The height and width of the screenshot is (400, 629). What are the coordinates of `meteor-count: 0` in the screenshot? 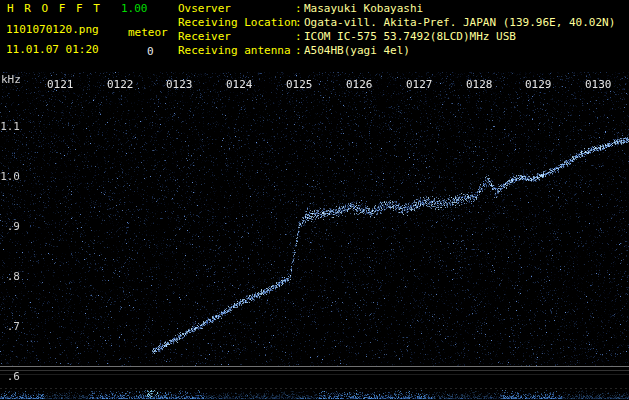 It's located at (150, 52).